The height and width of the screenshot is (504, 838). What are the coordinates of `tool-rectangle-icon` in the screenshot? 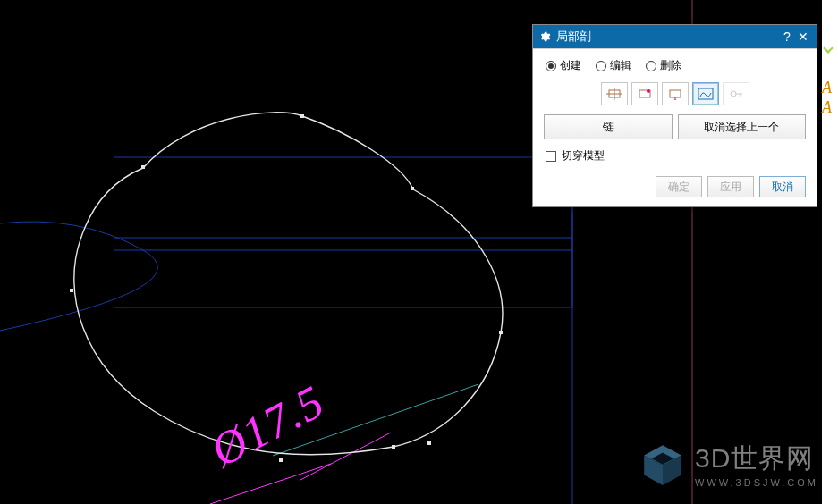 It's located at (614, 94).